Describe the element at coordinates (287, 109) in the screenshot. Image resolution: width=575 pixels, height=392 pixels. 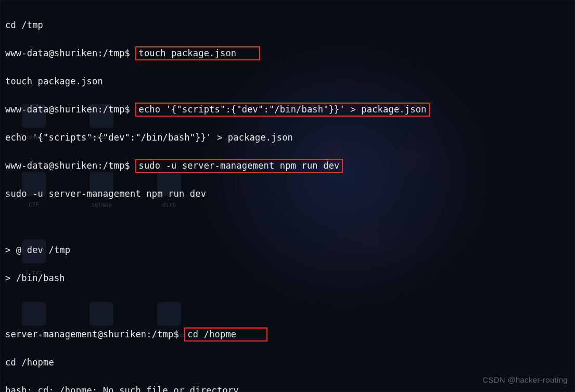
I see `terminal-line: www-data@shuriken:/tmp$ echo '{"scripts"…` at that location.